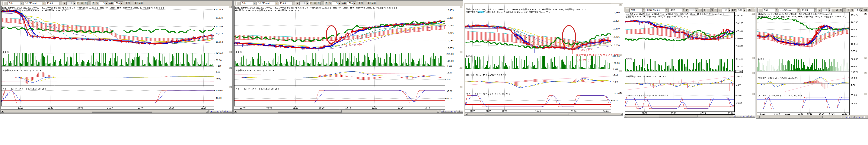  Describe the element at coordinates (221, 112) in the screenshot. I see `chart-tool-button-4: R` at that location.